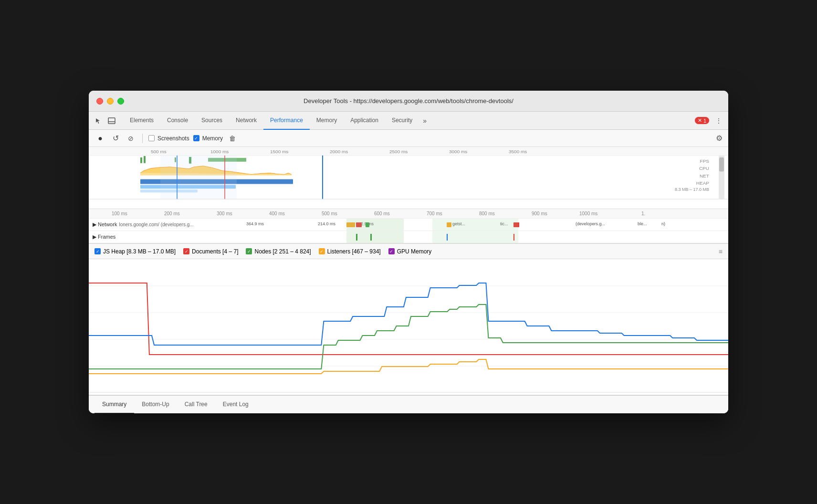 Image resolution: width=817 pixels, height=504 pixels. I want to click on listeners-checkbox: ✓, so click(322, 251).